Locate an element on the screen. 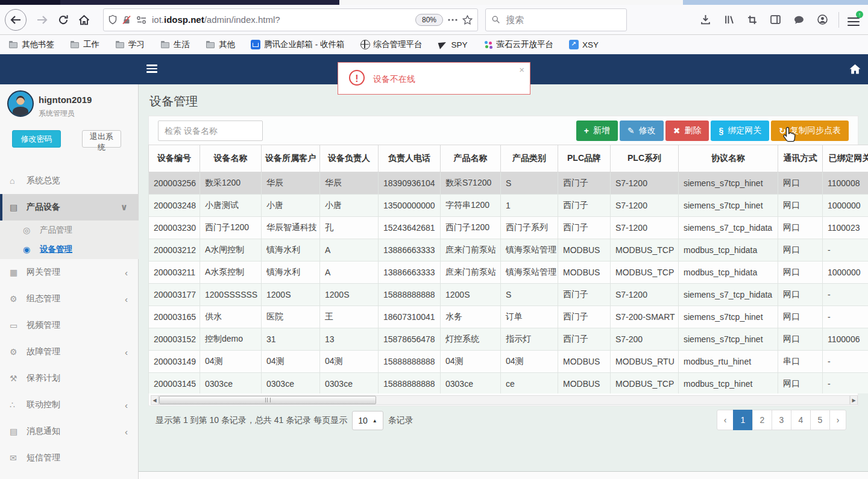  sidebar-menu-item: ◎ 产品管理 is located at coordinates (69, 230).